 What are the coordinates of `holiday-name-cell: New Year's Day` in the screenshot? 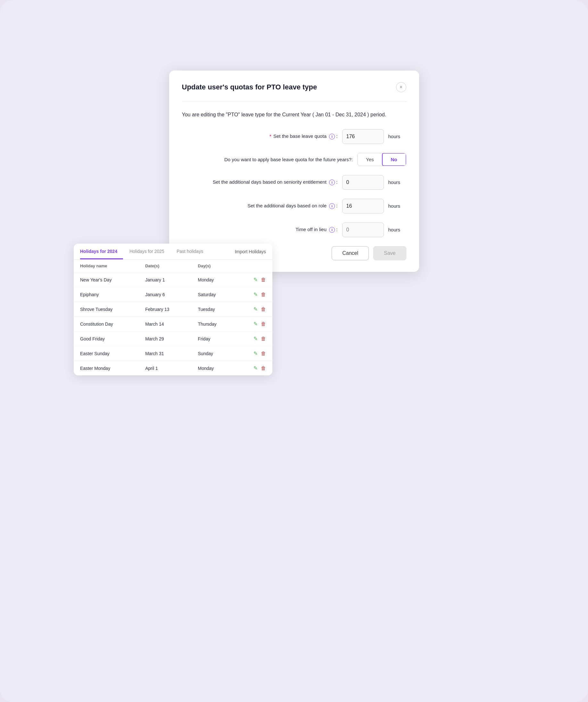 It's located at (106, 280).